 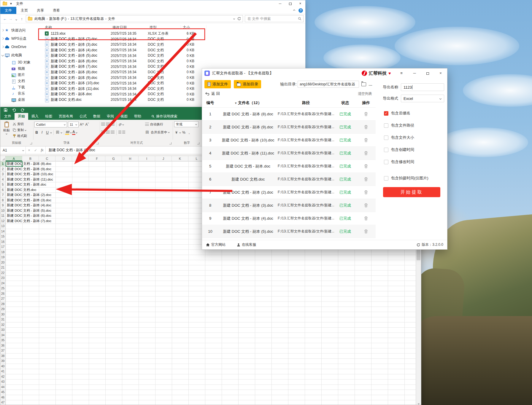 I want to click on sidebar-item: 图片, so click(x=20, y=75).